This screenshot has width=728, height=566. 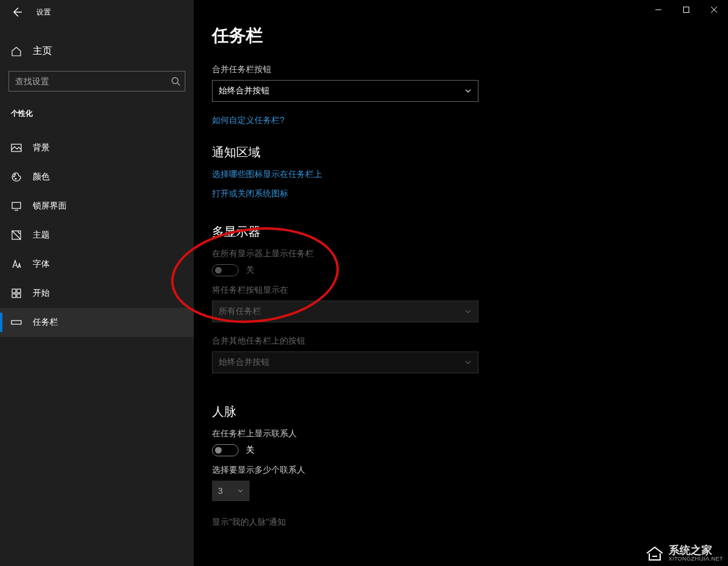 I want to click on notification-area-title: 通知区域, so click(x=470, y=153).